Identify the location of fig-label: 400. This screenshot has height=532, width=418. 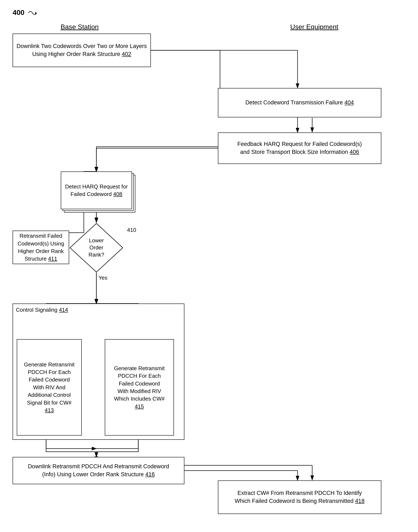
(25, 13).